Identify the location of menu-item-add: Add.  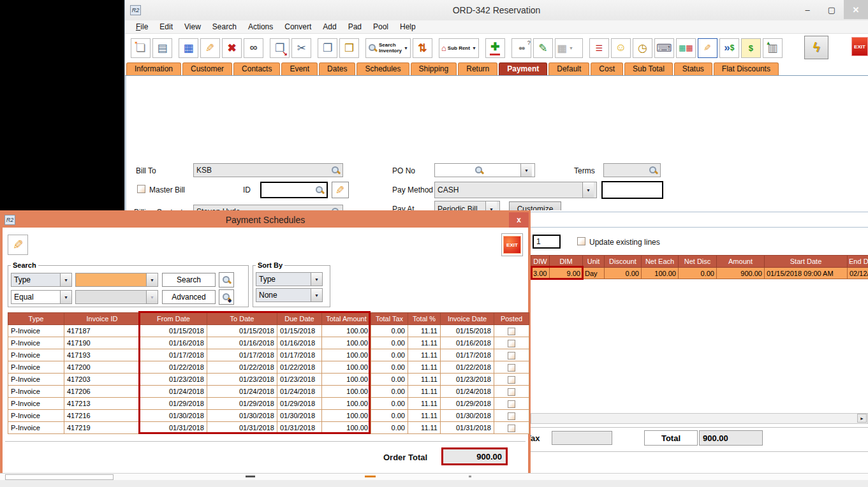
(329, 27).